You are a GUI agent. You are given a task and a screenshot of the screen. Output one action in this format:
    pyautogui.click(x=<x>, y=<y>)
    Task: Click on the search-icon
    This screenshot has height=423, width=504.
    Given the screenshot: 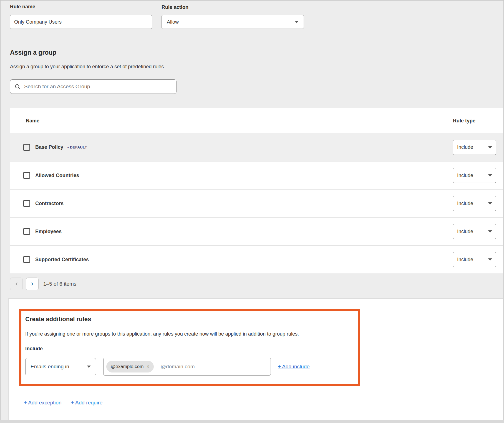 What is the action you would take?
    pyautogui.click(x=18, y=87)
    